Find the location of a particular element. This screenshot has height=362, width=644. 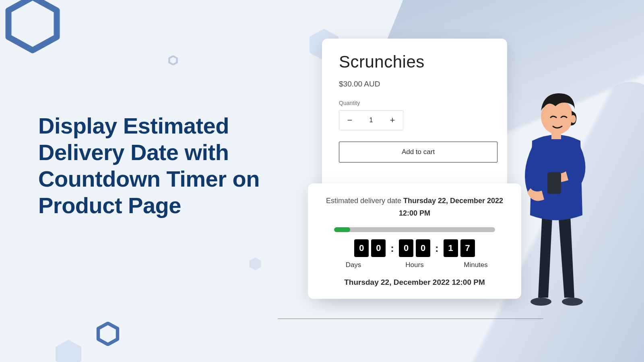

delivery-bottom-date: Thursday 22, December 2022 12:00 PM is located at coordinates (415, 282).